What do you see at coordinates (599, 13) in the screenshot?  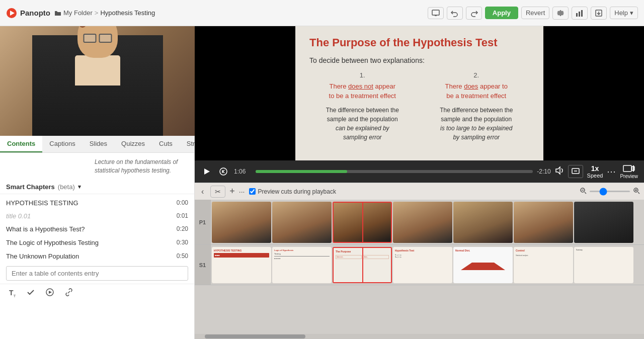 I see `export-button` at bounding box center [599, 13].